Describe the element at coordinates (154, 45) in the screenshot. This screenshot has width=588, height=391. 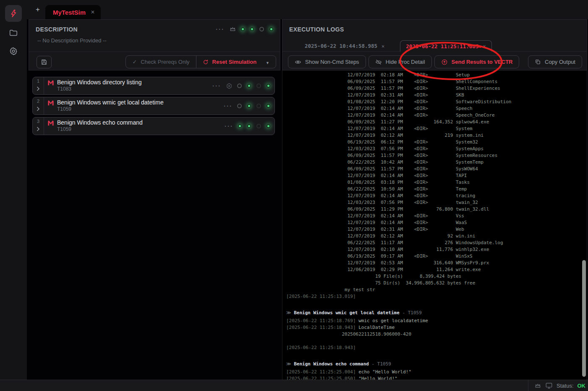
I see `description-panel: DESCRIPTION ··· -- No Description Provid…` at that location.